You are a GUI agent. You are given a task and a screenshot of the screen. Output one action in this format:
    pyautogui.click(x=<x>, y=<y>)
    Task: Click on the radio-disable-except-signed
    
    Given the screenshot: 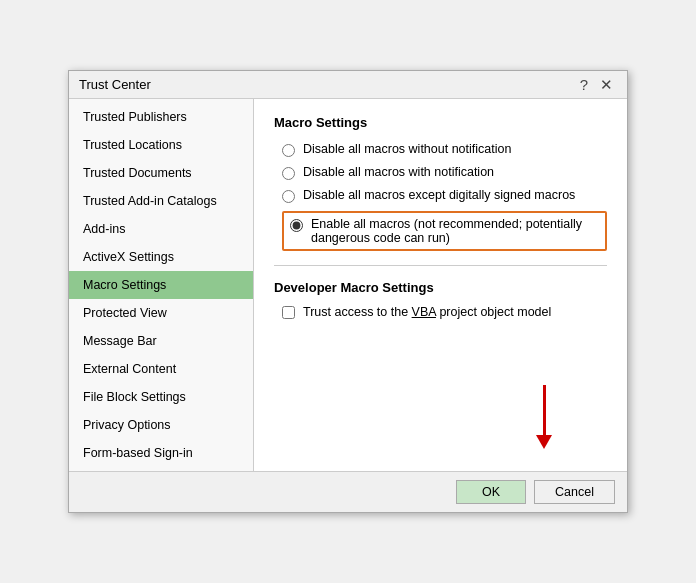 What is the action you would take?
    pyautogui.click(x=288, y=196)
    